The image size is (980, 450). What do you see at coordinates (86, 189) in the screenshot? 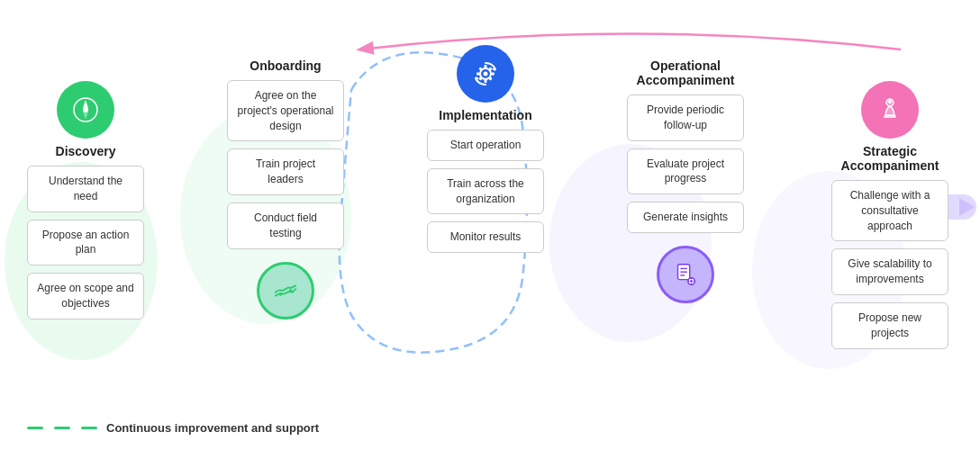
I see `card-discovery-0: Understand the need` at bounding box center [86, 189].